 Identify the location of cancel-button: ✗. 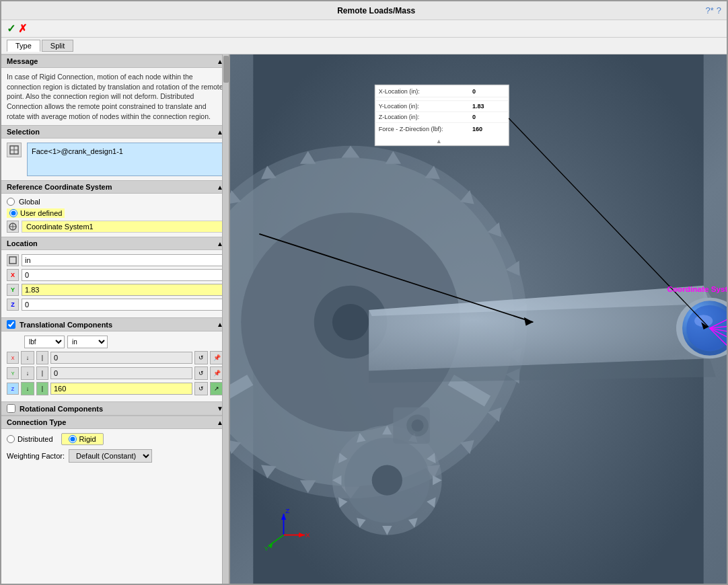
(23, 28).